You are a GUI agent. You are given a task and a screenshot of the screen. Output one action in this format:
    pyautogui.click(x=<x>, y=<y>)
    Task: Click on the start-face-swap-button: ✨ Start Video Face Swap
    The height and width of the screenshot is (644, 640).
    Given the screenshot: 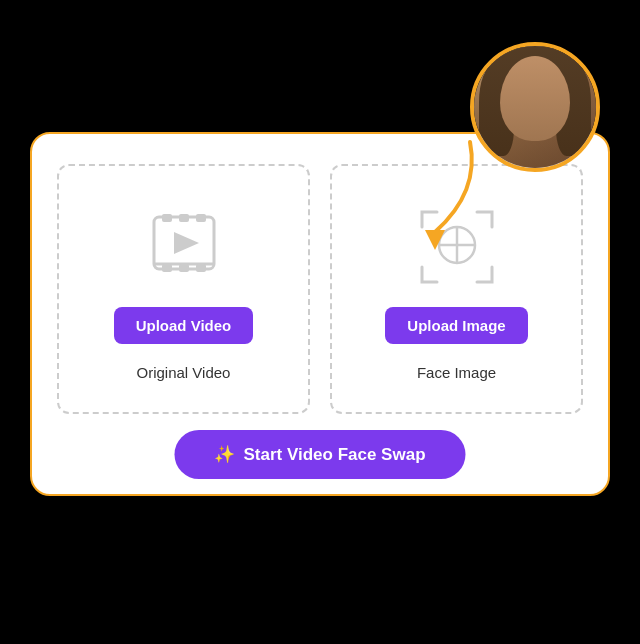 What is the action you would take?
    pyautogui.click(x=320, y=454)
    